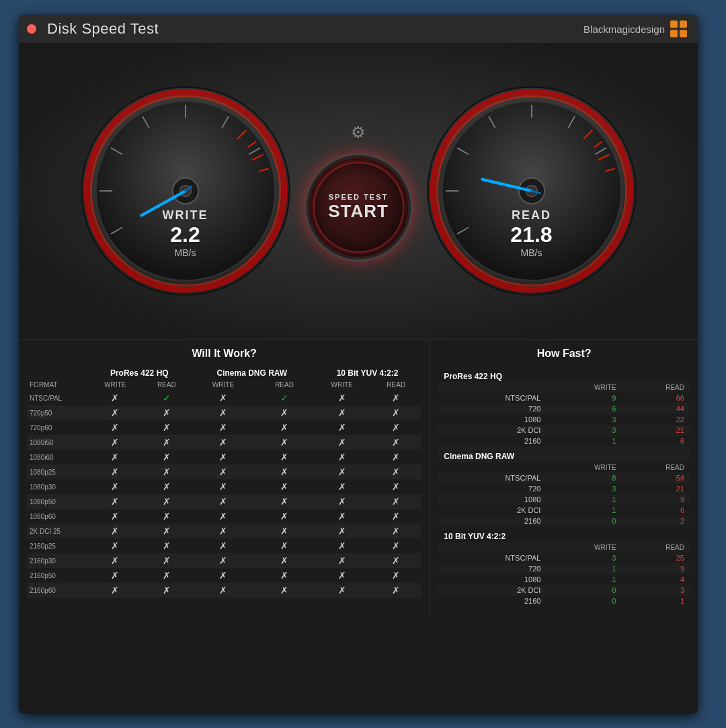 The height and width of the screenshot is (728, 726). Describe the element at coordinates (58, 516) in the screenshot. I see `work-cell: 1080p60` at that location.